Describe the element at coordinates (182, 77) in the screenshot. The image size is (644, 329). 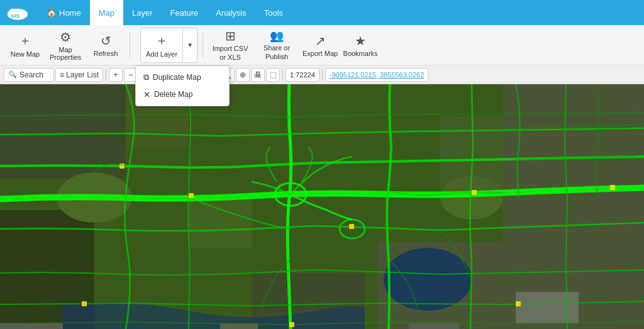
I see `duplicate-map-item: ⧉ Duplicate Map` at that location.